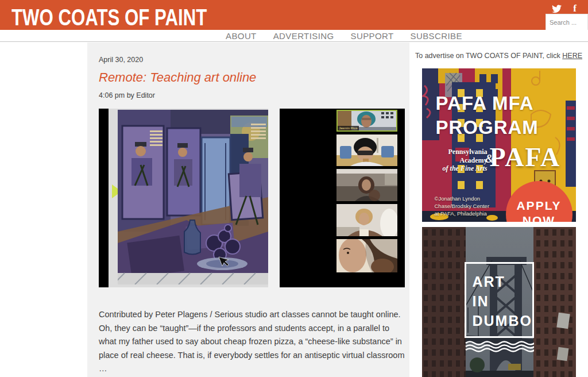 Image resolution: width=588 pixels, height=377 pixels. Describe the element at coordinates (499, 302) in the screenshot. I see `dumbo-ad-banner: ART IN DUMBO` at that location.